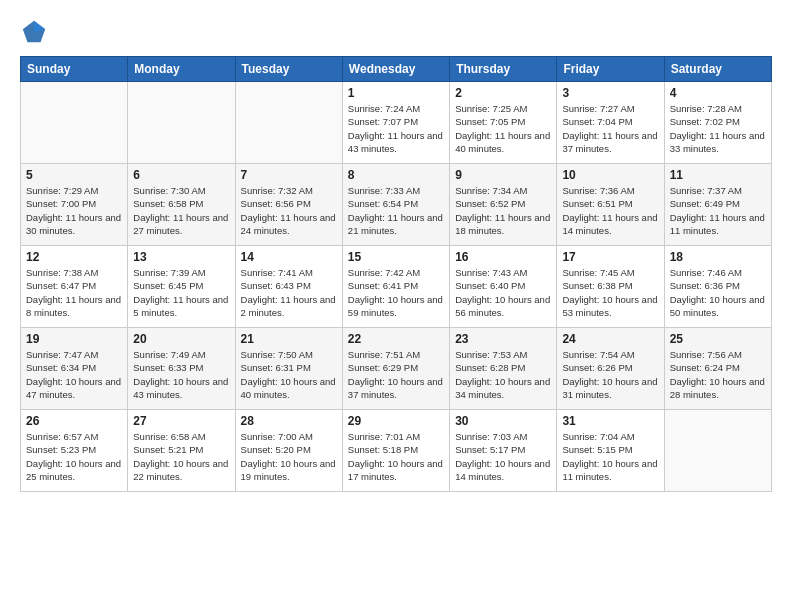 The image size is (792, 612). I want to click on day-number: 15, so click(396, 257).